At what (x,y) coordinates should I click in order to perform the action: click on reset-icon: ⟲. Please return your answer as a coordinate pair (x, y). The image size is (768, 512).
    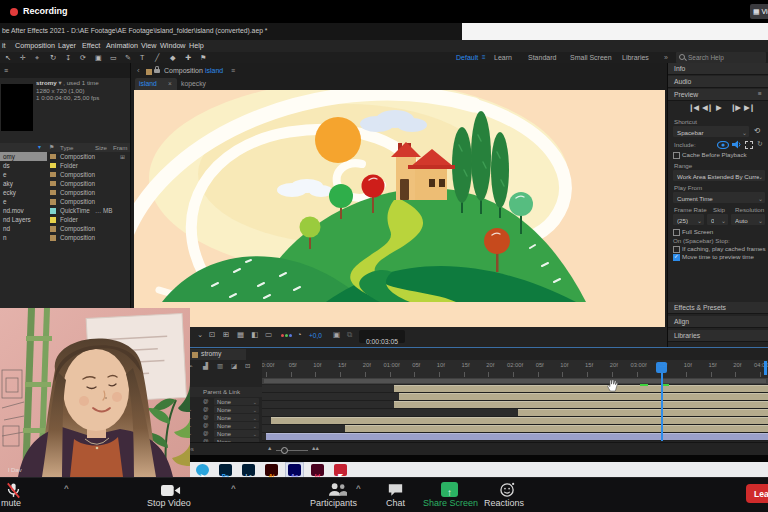
    Looking at the image, I should click on (757, 131).